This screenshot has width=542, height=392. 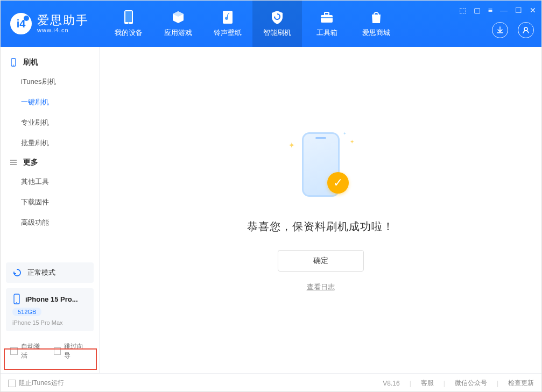 I want to click on version-label: V8.16, so click(x=391, y=383).